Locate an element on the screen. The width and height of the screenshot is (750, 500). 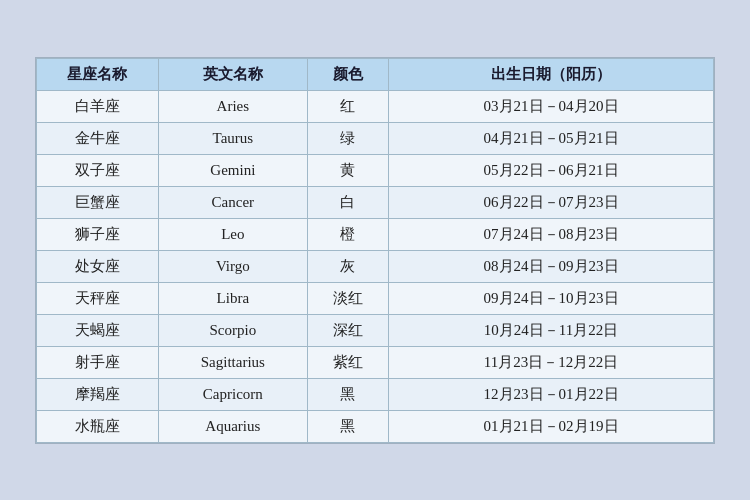
cell-color: 白 is located at coordinates (348, 202).